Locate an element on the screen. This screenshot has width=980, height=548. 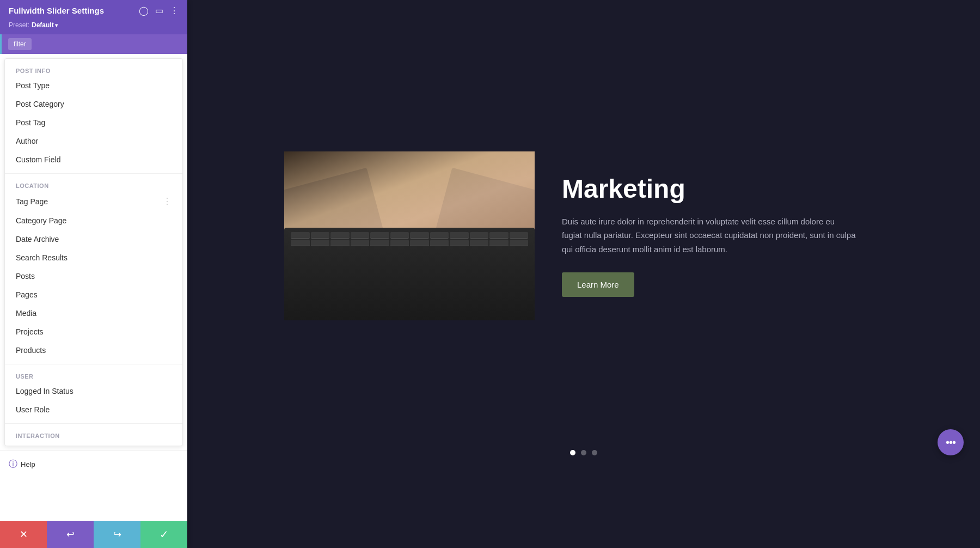
layout-icon: ▭ is located at coordinates (159, 11).